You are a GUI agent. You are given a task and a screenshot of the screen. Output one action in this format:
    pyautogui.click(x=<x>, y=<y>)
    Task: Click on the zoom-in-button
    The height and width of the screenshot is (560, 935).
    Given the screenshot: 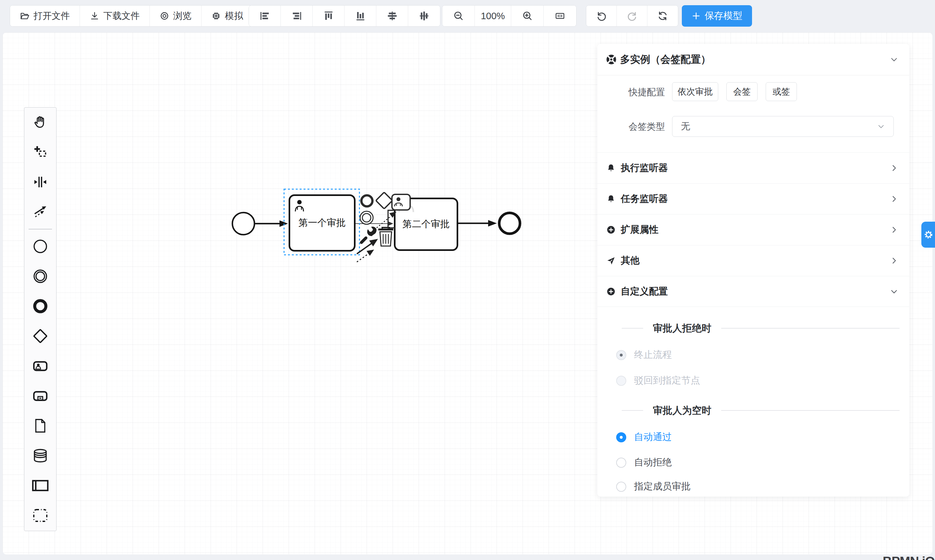 What is the action you would take?
    pyautogui.click(x=527, y=16)
    